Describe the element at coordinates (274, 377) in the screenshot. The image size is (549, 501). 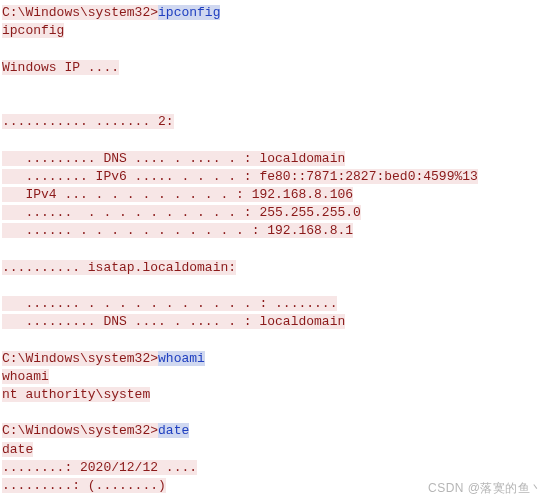
I see `echo-line: whoami` at that location.